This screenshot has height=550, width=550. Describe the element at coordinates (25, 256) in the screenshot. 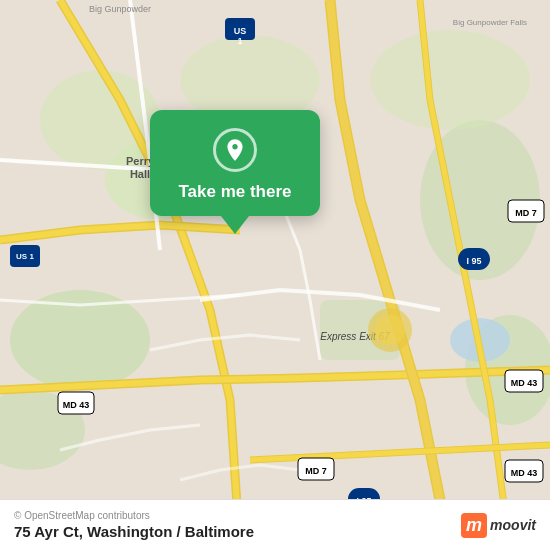

I see `svg-text: US 1` at that location.